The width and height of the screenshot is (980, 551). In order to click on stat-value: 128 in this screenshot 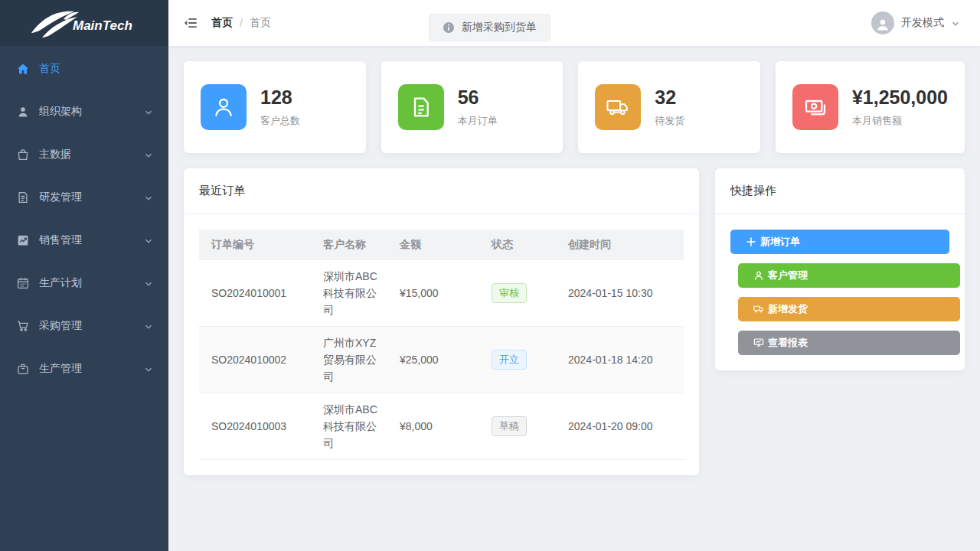, I will do `click(280, 98)`.